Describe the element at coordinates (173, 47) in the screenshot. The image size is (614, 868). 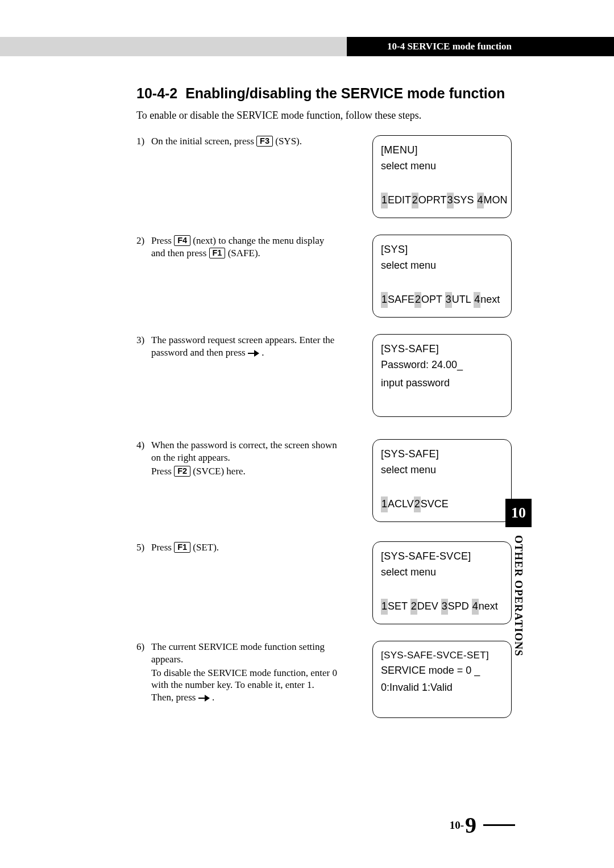
I see `header-left-spacer` at that location.